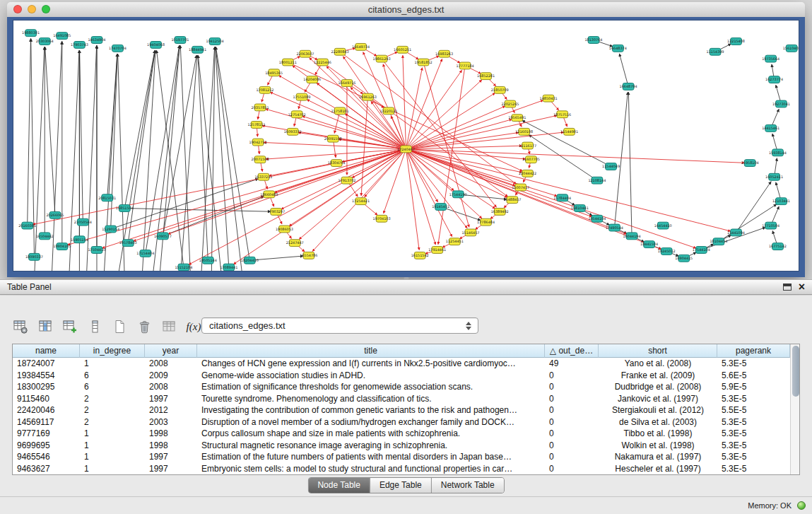  Describe the element at coordinates (401, 376) in the screenshot. I see `table-row: 1938455462009Genome-wide association stu…` at that location.